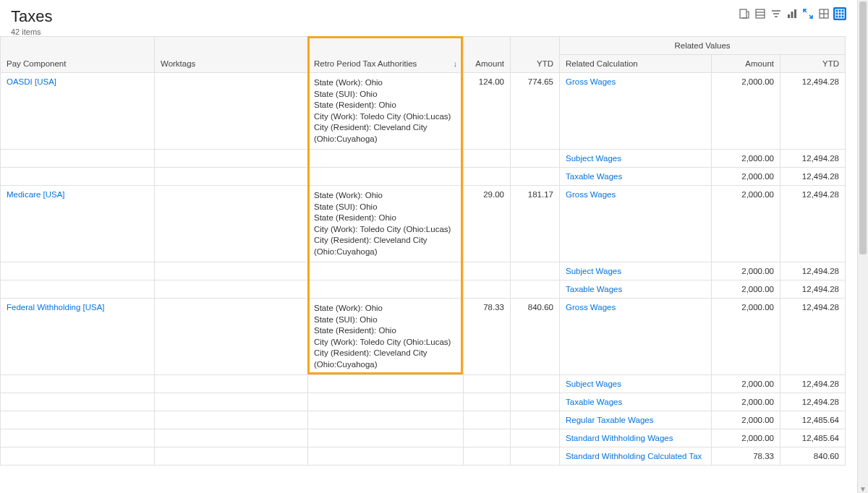 The width and height of the screenshot is (868, 493). What do you see at coordinates (744, 14) in the screenshot?
I see `export-excel-icon` at bounding box center [744, 14].